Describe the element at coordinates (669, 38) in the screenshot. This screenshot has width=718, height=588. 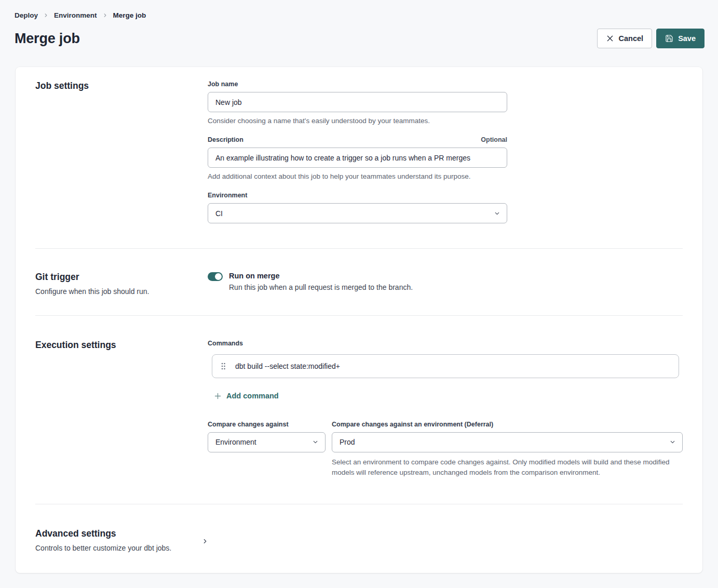
I see `save-icon` at that location.